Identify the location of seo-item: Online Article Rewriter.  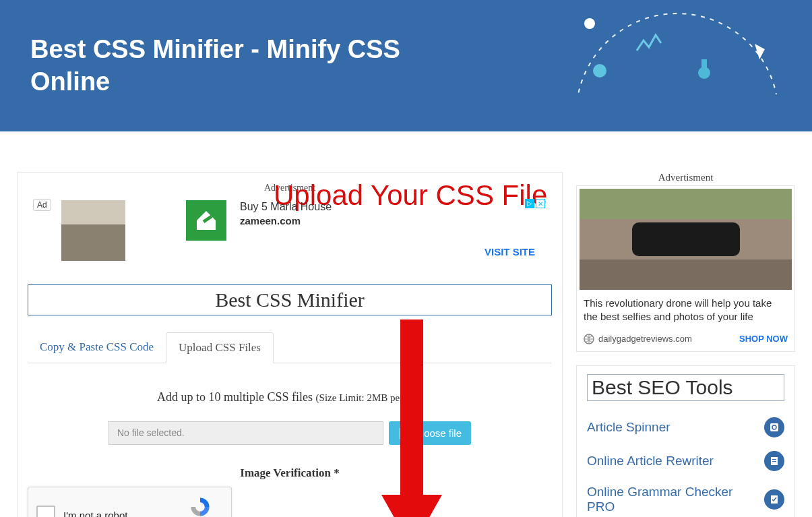
(686, 461).